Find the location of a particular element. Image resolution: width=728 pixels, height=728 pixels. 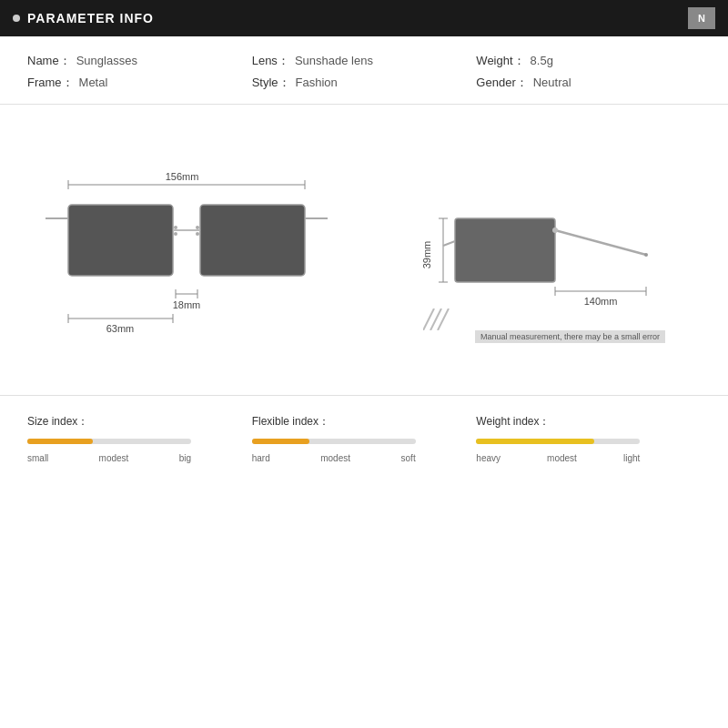

weight-index-col: Weight index： heavy modest light is located at coordinates (588, 439).